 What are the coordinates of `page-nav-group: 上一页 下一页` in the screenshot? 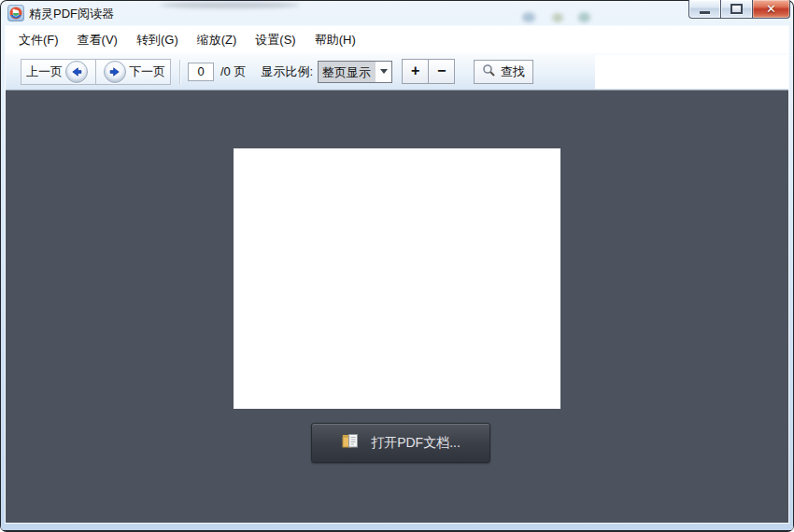 It's located at (95, 72).